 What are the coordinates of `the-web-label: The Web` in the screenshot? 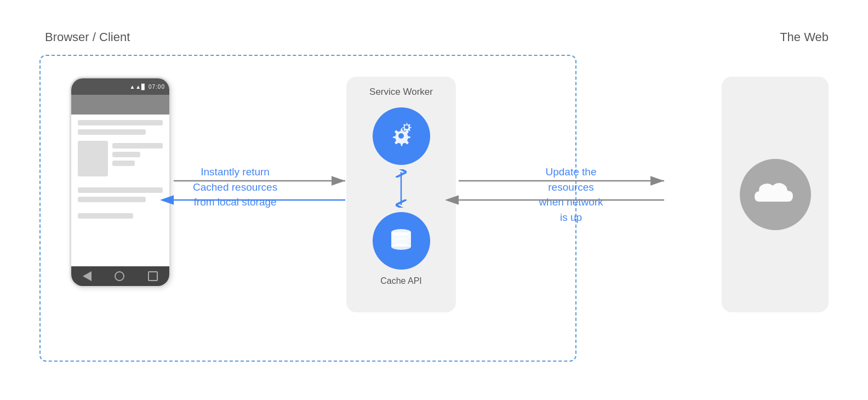 It's located at (804, 37).